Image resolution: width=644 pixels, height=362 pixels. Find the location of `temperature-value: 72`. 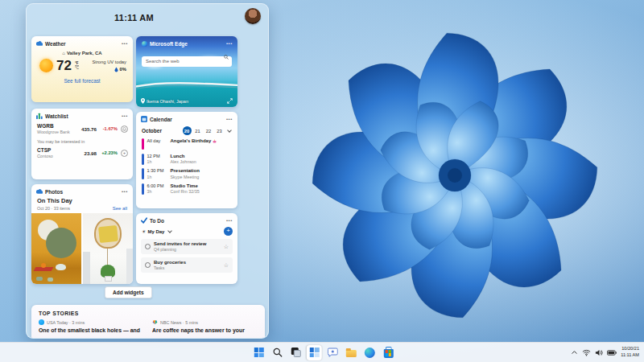

temperature-value: 72 is located at coordinates (64, 66).